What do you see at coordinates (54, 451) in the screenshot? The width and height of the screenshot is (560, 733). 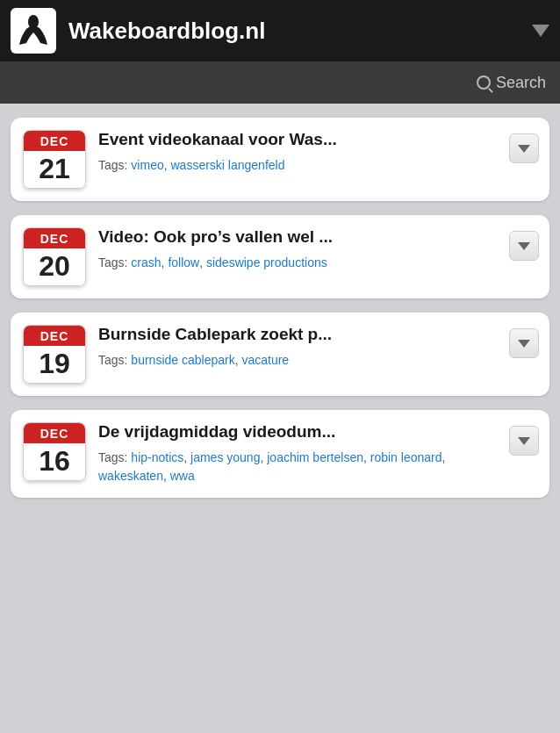 I see `calendar-icon: DEC 16` at bounding box center [54, 451].